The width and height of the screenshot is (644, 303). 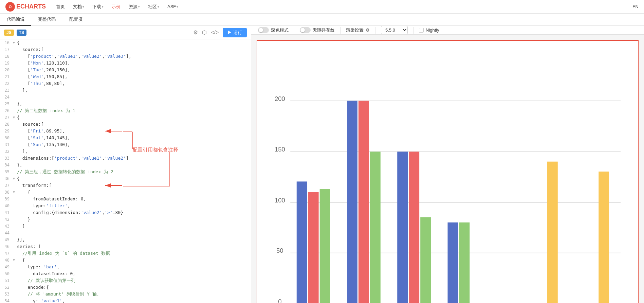 I want to click on nightly-checkbox, so click(x=421, y=30).